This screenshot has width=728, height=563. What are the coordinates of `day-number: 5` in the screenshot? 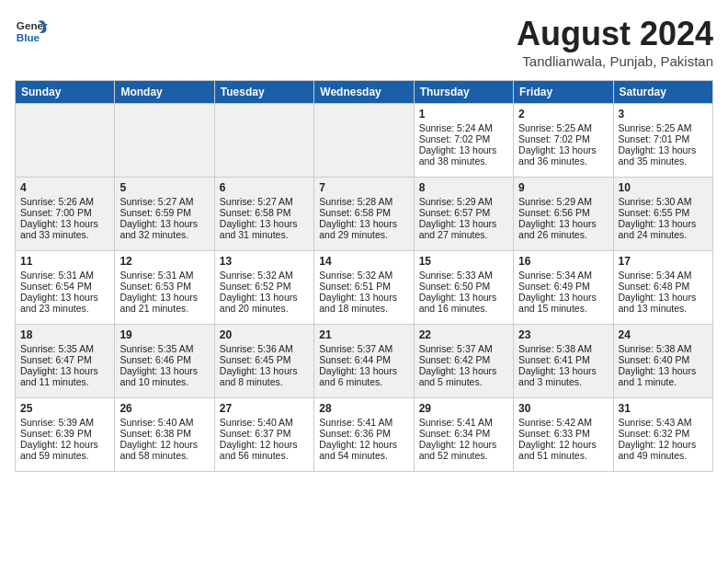 It's located at (164, 188).